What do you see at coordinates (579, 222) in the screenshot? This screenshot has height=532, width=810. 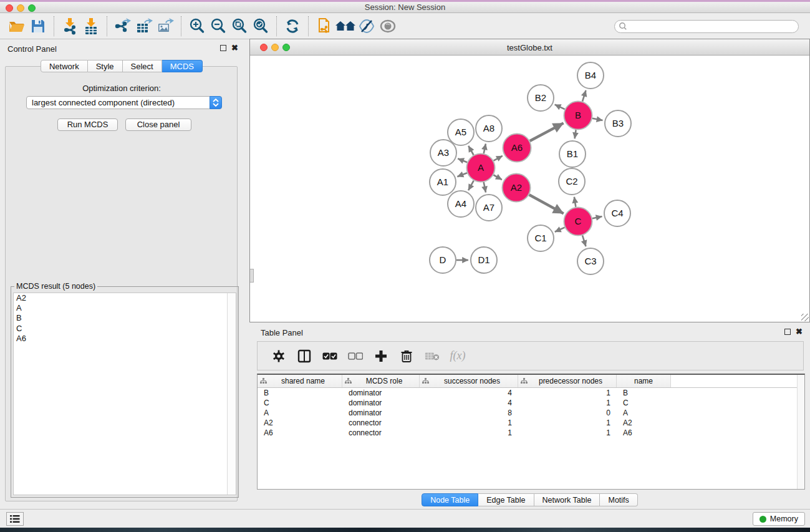 I see `graph-node-C: C` at bounding box center [579, 222].